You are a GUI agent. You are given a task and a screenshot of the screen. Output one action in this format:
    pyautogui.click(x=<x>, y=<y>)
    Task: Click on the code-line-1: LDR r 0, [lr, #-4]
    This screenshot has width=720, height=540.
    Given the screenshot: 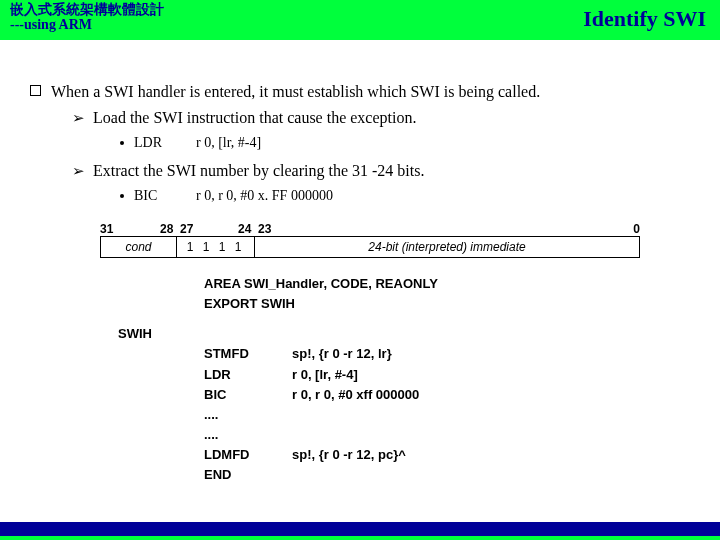 What is the action you would take?
    pyautogui.click(x=360, y=142)
    